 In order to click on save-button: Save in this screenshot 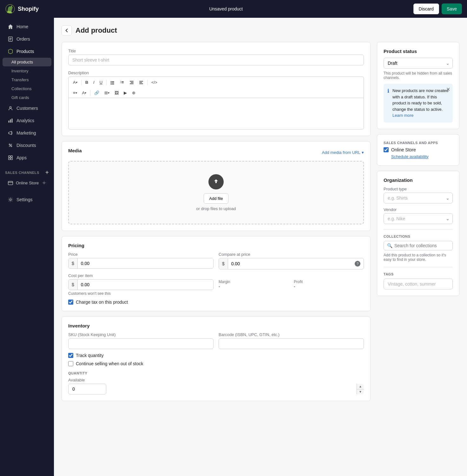, I will do `click(452, 9)`.